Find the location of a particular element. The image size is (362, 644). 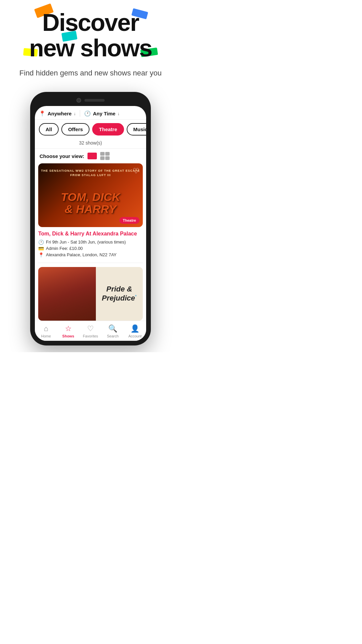

nav-item-favorites: ♡ Favorites is located at coordinates (90, 331).